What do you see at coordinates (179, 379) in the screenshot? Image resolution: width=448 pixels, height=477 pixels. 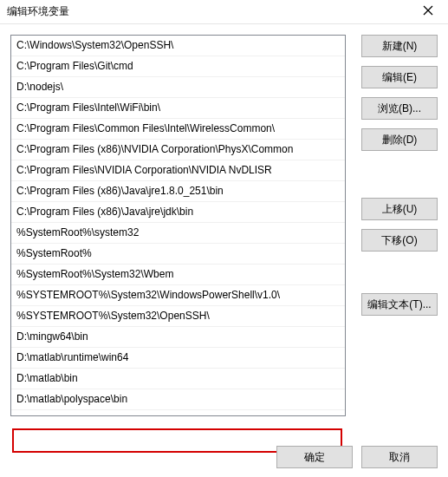 I see `path-list-item: D:\matlab\bin` at bounding box center [179, 379].